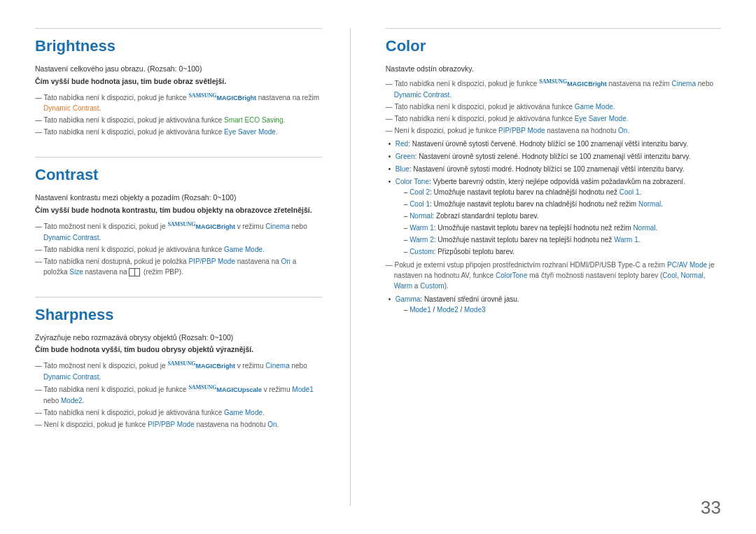  Describe the element at coordinates (405, 157) in the screenshot. I see `green-label: Green` at that location.